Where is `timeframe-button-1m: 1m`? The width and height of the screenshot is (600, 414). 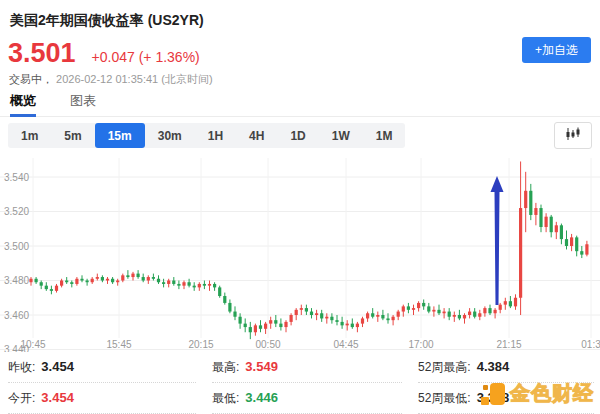 timeframe-button-1m: 1m is located at coordinates (30, 136).